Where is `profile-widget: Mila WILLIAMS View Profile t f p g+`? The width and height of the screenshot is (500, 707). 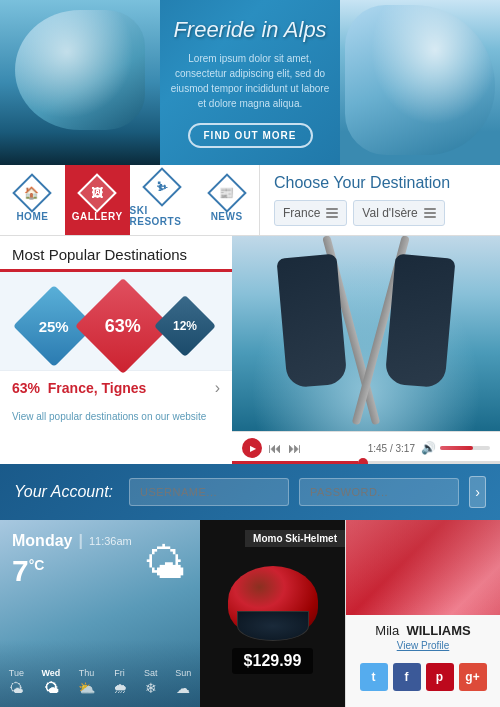 profile-widget: Mila WILLIAMS View Profile t f p g+ is located at coordinates (422, 614).